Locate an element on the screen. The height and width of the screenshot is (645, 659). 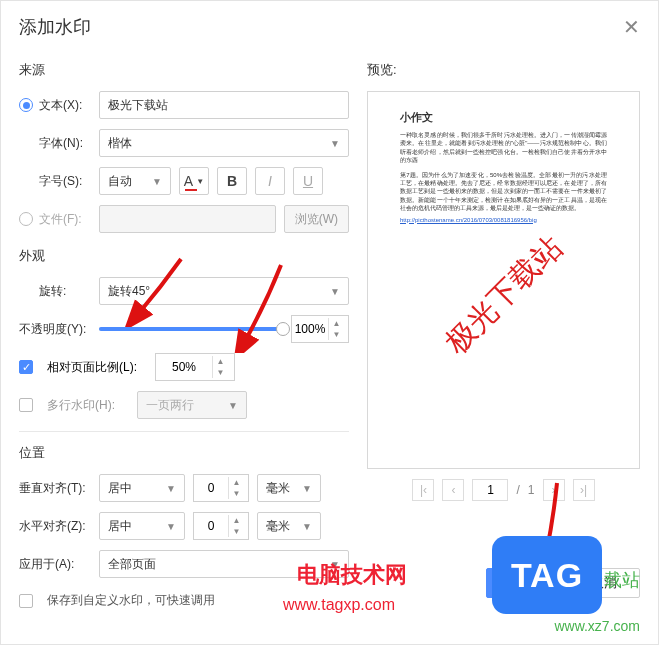
overlay-brand2: 载站 is located at coordinates (622, 580).